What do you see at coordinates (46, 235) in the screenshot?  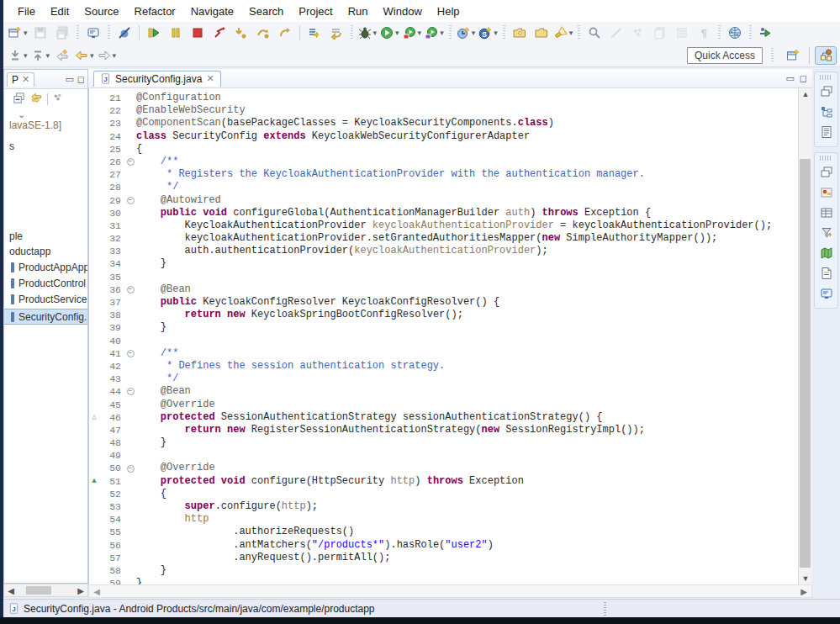 I see `tree-item-ple: ple` at bounding box center [46, 235].